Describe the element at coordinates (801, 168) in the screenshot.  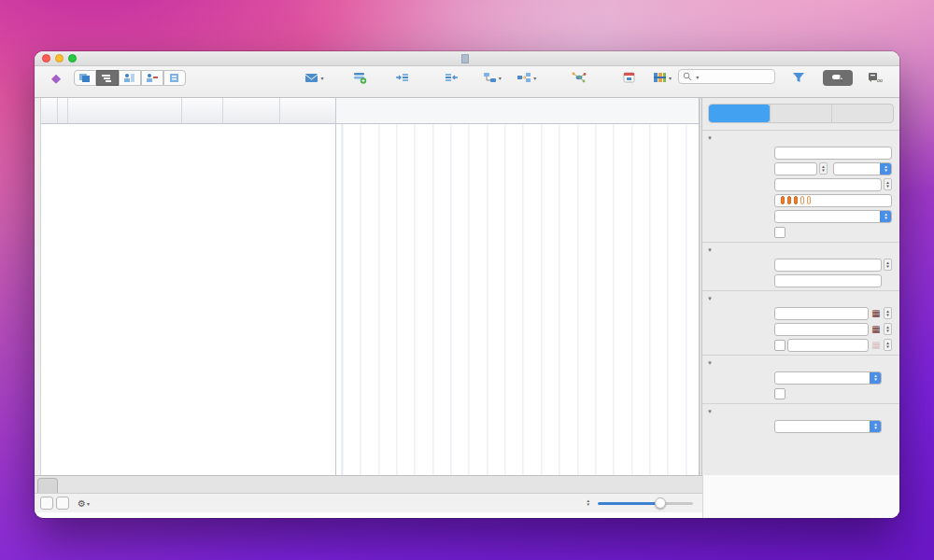
I see `field-duration: ▲▼ ▲▼` at that location.